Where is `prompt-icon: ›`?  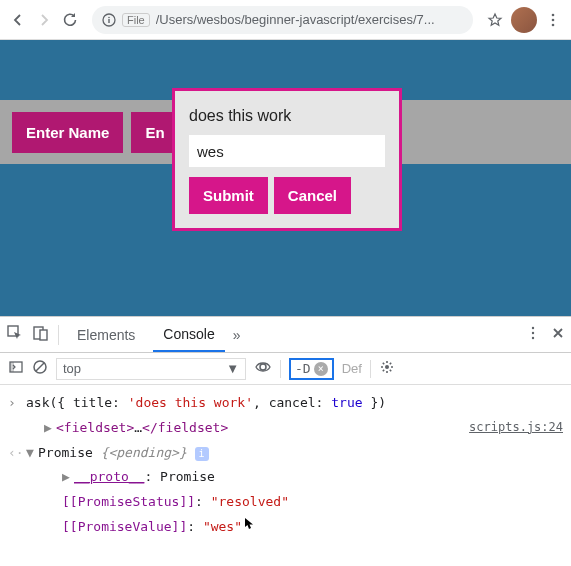 prompt-icon: › is located at coordinates (17, 404).